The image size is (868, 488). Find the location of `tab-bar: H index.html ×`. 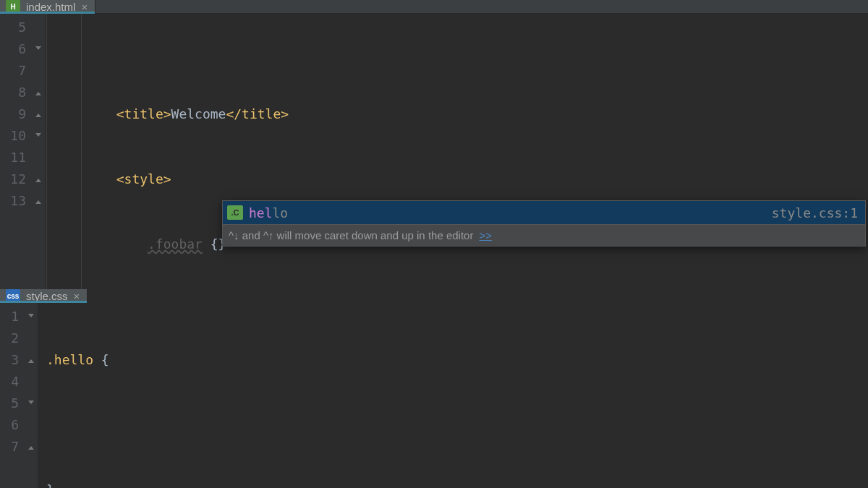

tab-bar: H index.html × is located at coordinates (434, 7).